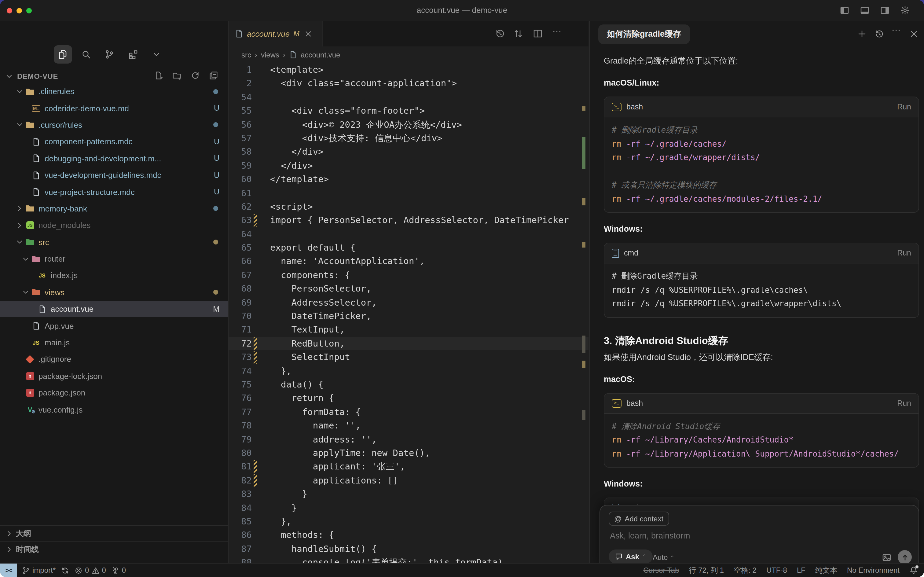 Image resolution: width=924 pixels, height=577 pixels. What do you see at coordinates (662, 570) in the screenshot?
I see `status-item: Cursor Tab` at bounding box center [662, 570].